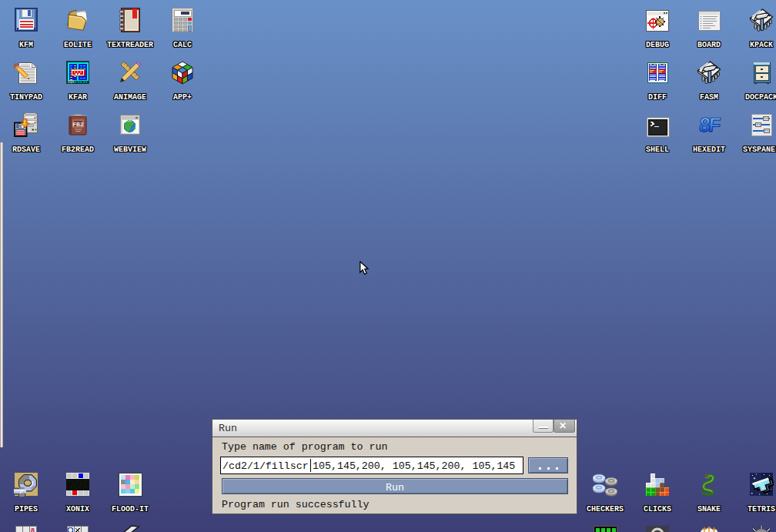 This screenshot has height=532, width=776. I want to click on svg-text: 8, so click(32, 530).